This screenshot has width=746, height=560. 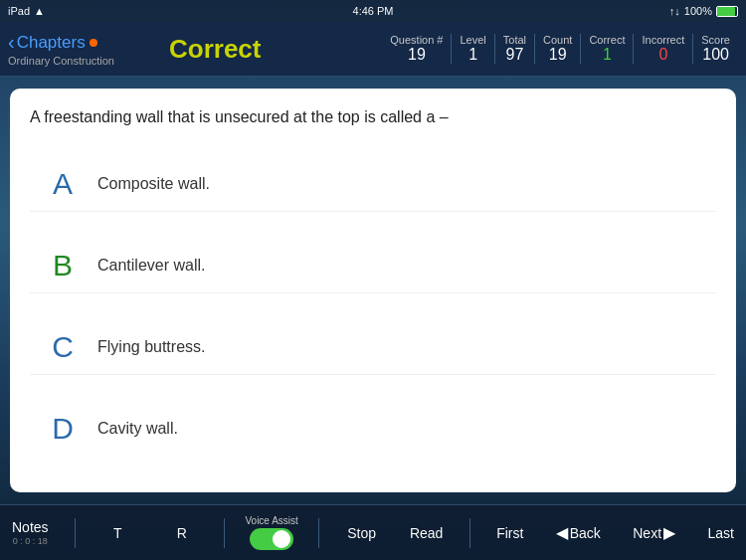 I want to click on device-label: iPad, so click(x=19, y=11).